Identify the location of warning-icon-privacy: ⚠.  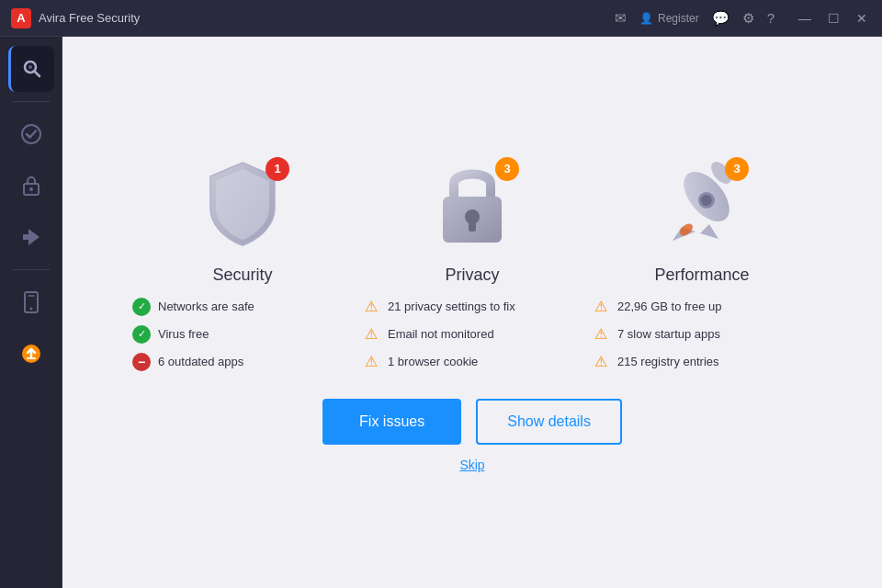
(371, 307).